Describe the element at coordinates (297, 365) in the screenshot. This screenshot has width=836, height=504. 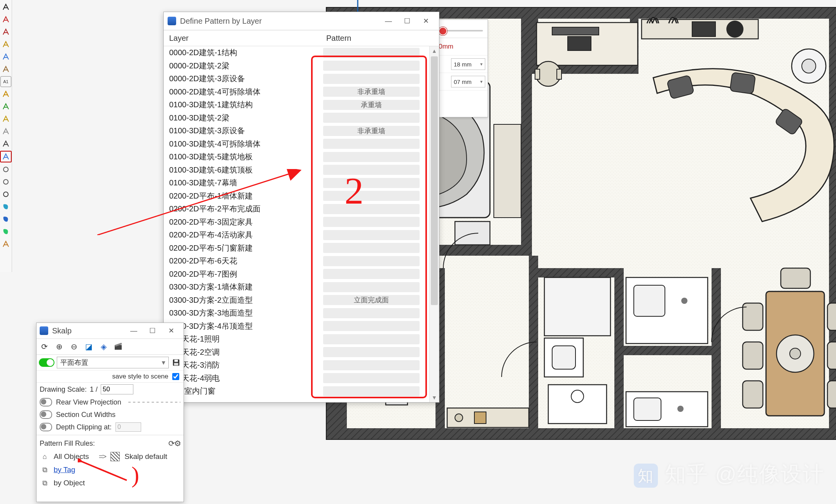
I see `layer-row: -3D天花-3消防` at that location.